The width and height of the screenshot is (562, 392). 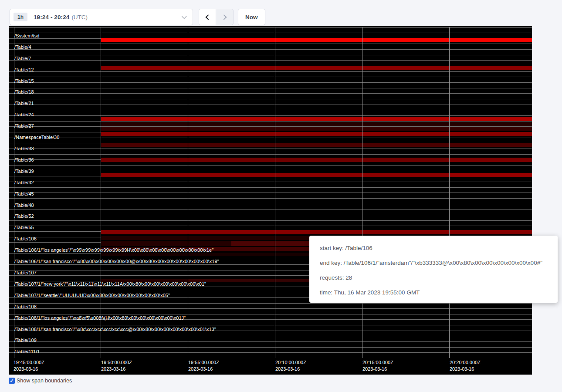 I want to click on row-label: /Table/107, so click(x=25, y=273).